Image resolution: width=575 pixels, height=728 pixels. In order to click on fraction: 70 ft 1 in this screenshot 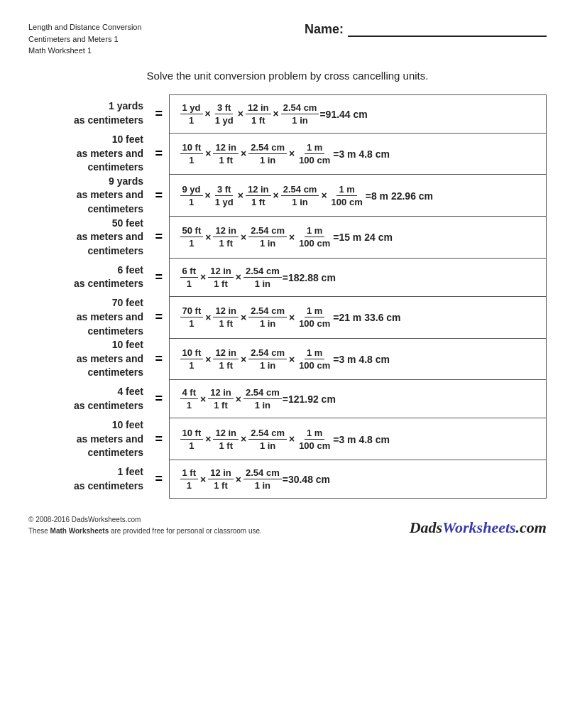, I will do `click(192, 317)`.